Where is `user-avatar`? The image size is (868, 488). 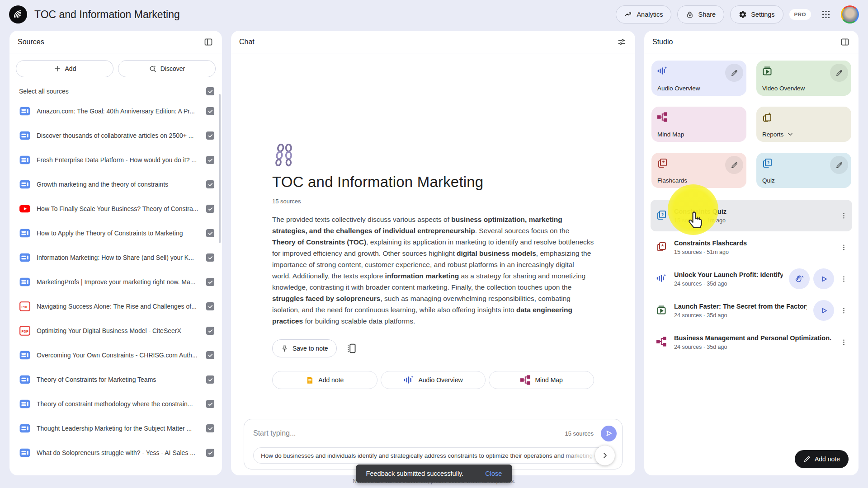 user-avatar is located at coordinates (850, 14).